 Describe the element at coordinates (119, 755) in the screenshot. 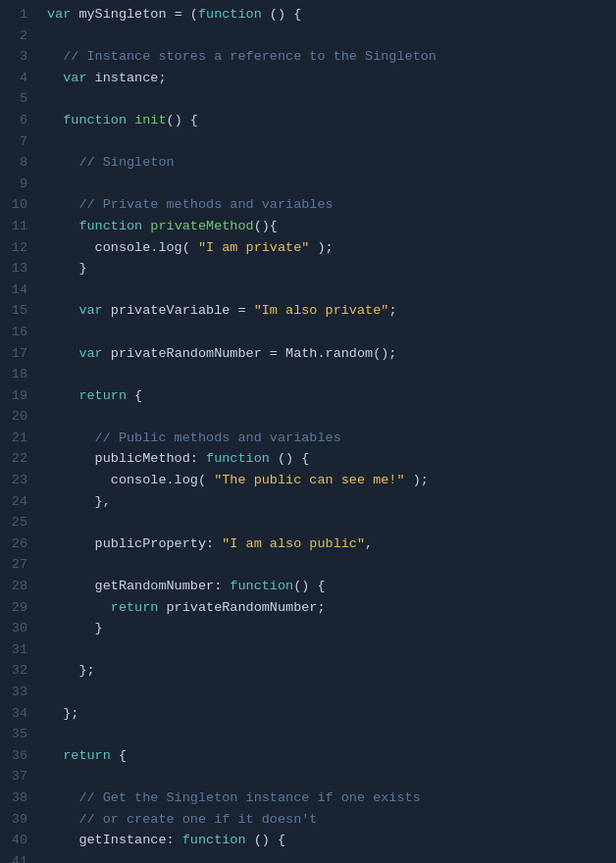

I see `token: {` at that location.